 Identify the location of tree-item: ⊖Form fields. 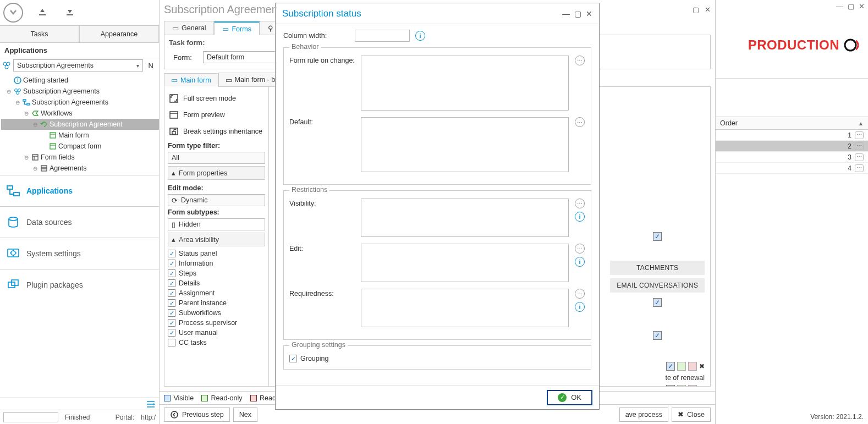
(80, 157).